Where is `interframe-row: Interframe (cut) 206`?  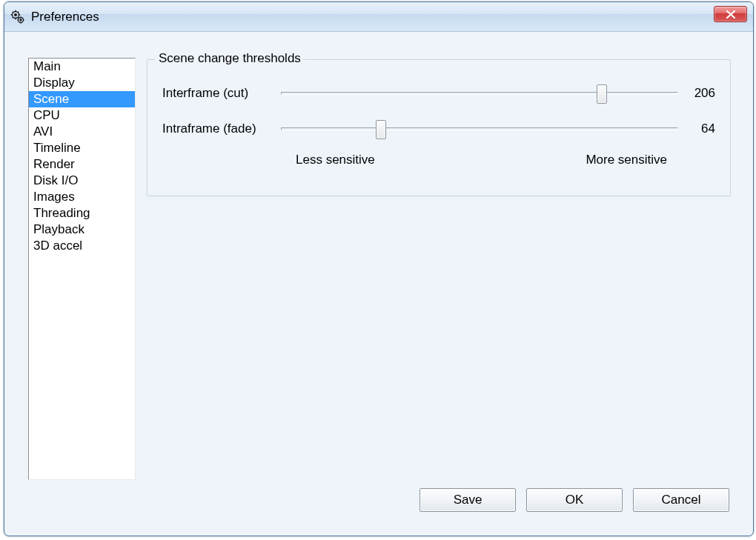 interframe-row: Interframe (cut) 206 is located at coordinates (439, 93).